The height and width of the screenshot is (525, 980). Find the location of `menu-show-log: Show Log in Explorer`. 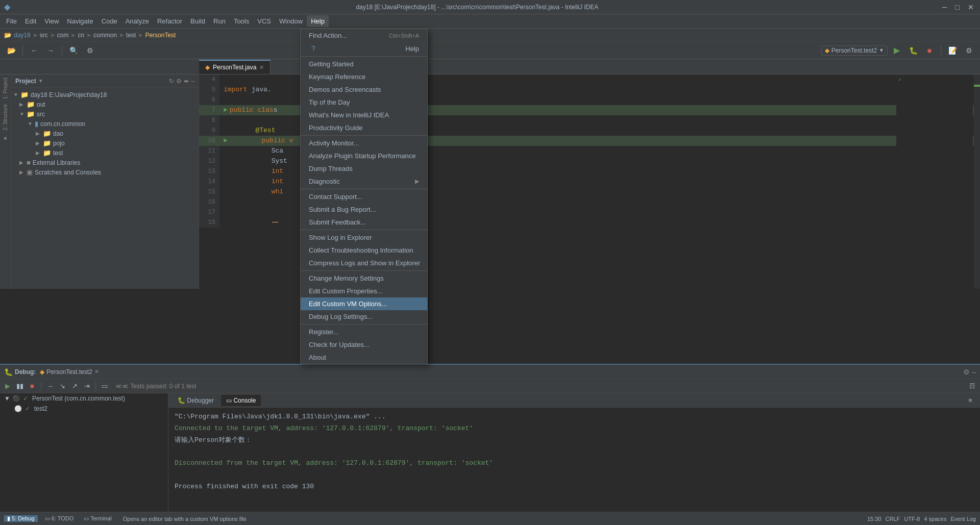

menu-show-log: Show Log in Explorer is located at coordinates (364, 238).